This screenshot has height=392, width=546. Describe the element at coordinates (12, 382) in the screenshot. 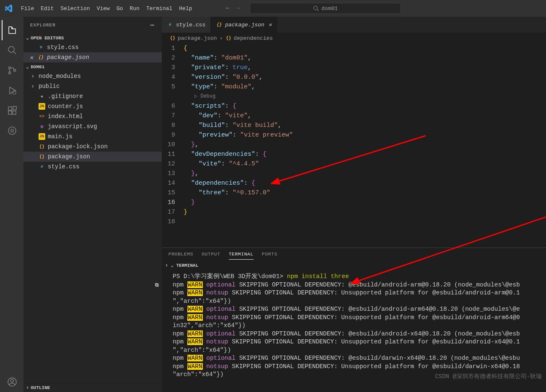

I see `accounts-icon` at that location.